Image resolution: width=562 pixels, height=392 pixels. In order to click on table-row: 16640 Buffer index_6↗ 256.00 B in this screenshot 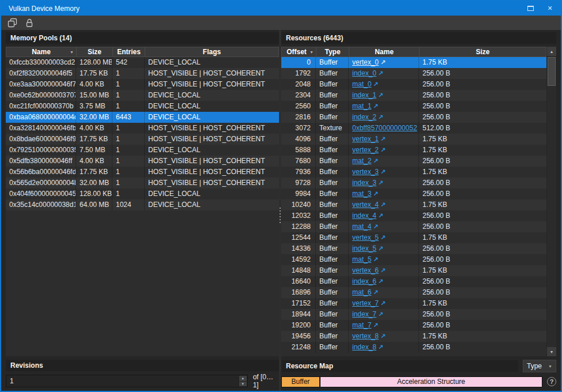, I will do `click(414, 281)`.